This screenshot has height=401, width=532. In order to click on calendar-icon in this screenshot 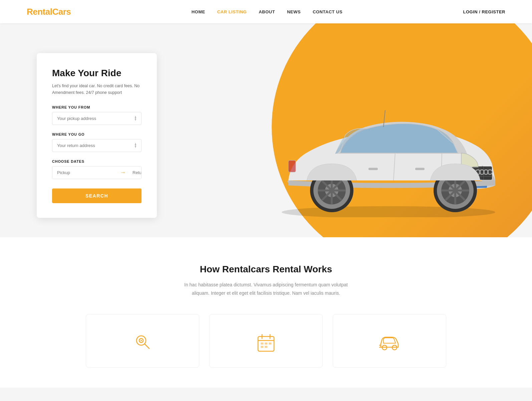, I will do `click(266, 343)`.